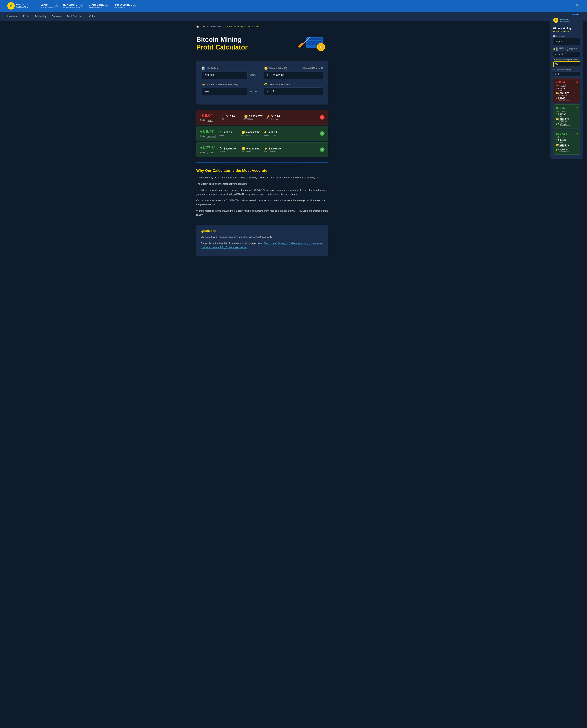 The height and width of the screenshot is (728, 587). I want to click on sidebar-day-close: ✕, so click(577, 82).